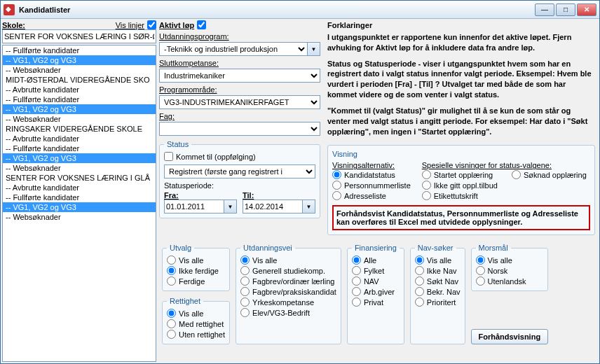  Describe the element at coordinates (196, 281) in the screenshot. I see `utvalg-radio: Ferdige` at that location.